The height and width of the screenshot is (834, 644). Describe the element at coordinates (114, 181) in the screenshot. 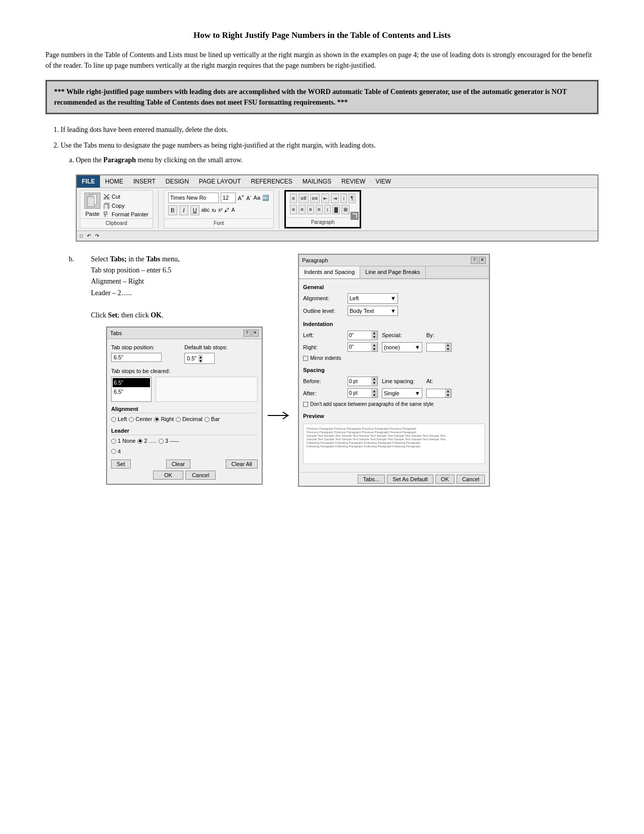

I see `ribbon-home: HOME` at that location.